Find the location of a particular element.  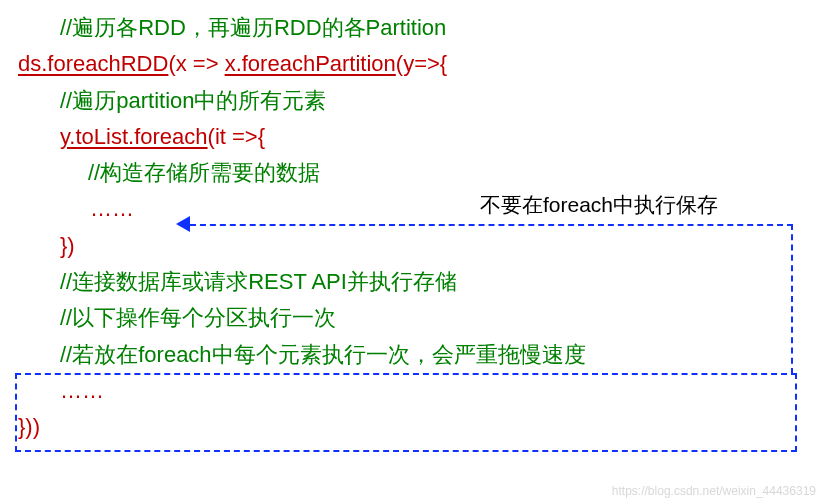

code-seg: y.toList.foreach is located at coordinates (134, 136).